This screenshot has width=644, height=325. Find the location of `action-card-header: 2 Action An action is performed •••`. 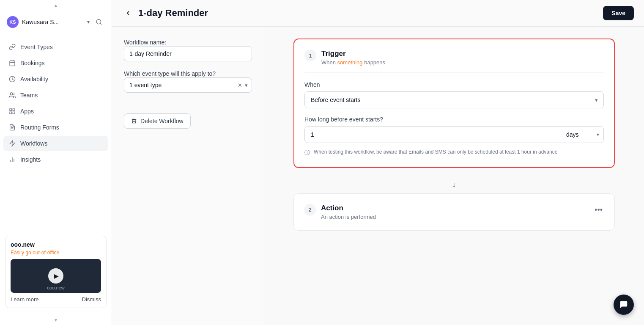

action-card-header: 2 Action An action is performed ••• is located at coordinates (454, 212).